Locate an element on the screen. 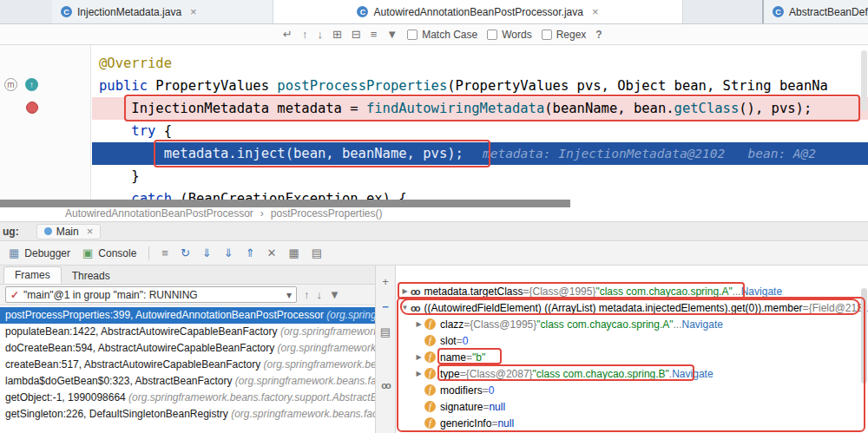 This screenshot has width=868, height=433. thread-selector: ✓ "main"@1 in group "main": RUNNING ▾ is located at coordinates (151, 295).